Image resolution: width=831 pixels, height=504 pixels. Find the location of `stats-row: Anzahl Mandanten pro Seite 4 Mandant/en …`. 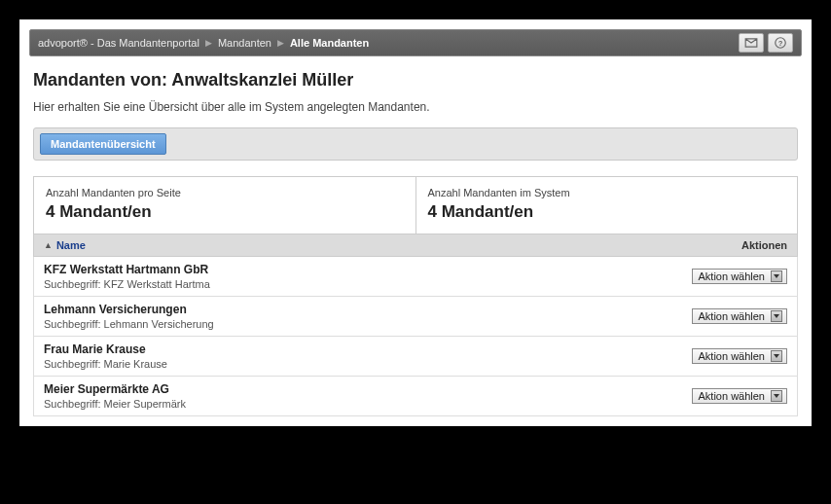

stats-row: Anzahl Mandanten pro Seite 4 Mandant/en … is located at coordinates (416, 204).